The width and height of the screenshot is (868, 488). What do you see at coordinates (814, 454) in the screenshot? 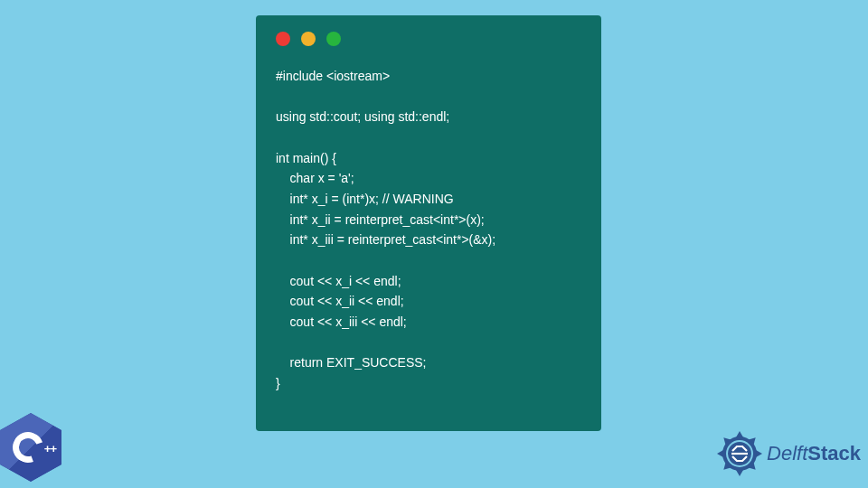
I see `brand-name: DelftStack` at bounding box center [814, 454].